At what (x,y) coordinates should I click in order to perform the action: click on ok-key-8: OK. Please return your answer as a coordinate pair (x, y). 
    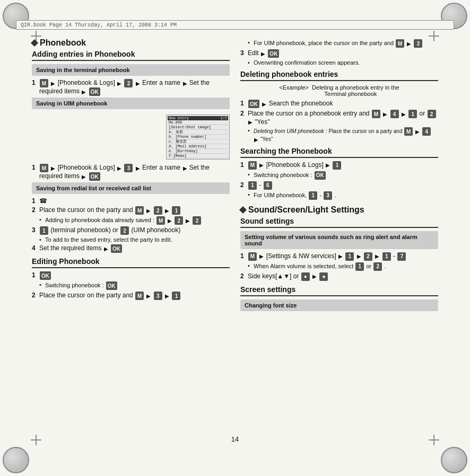
    Looking at the image, I should click on (320, 175).